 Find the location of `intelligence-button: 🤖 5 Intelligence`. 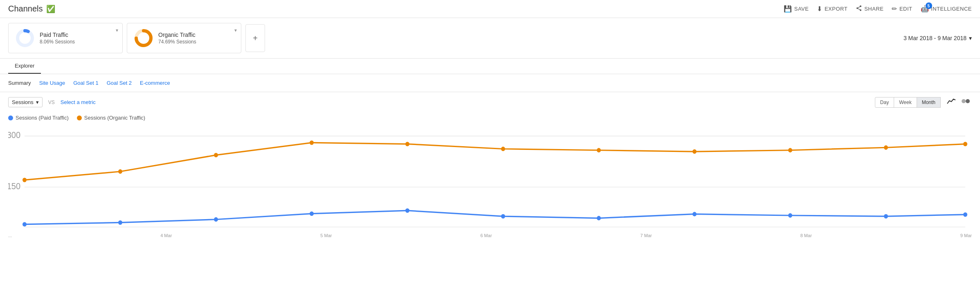

intelligence-button: 🤖 5 Intelligence is located at coordinates (946, 9).